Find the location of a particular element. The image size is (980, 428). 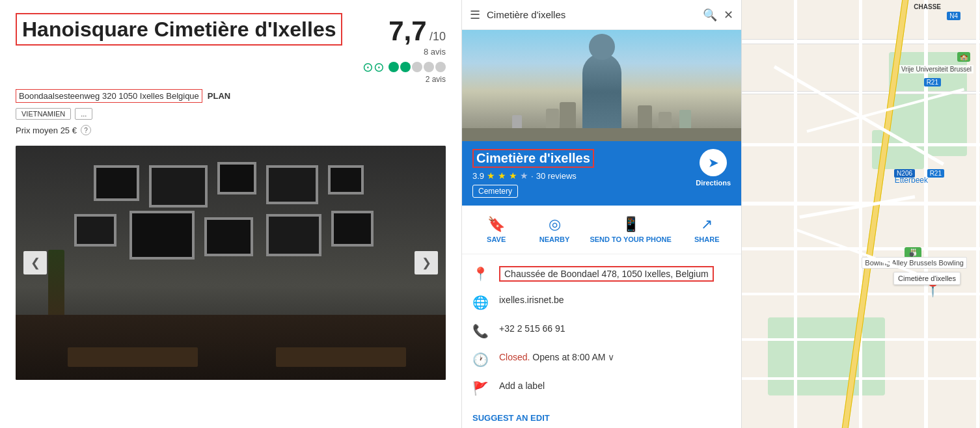

map-pin-label: Cimetière d'ixelles is located at coordinates (927, 278).